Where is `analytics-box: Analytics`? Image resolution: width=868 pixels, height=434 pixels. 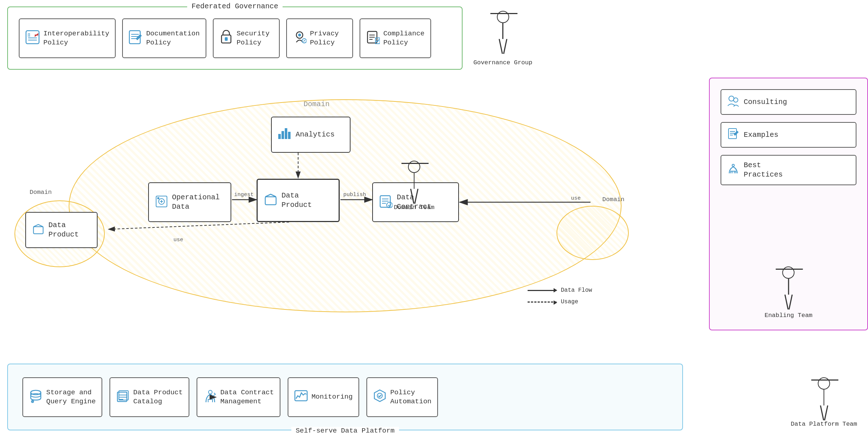
analytics-box: Analytics is located at coordinates (311, 135).